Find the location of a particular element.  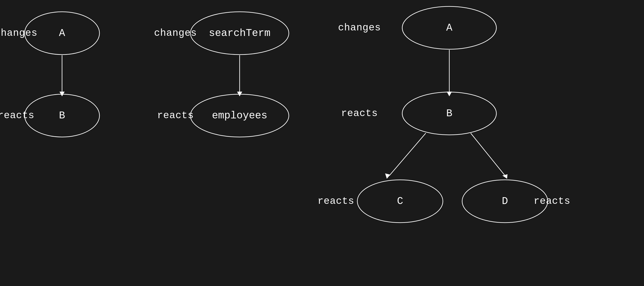

diagram3-node-c-label: C is located at coordinates (400, 201).